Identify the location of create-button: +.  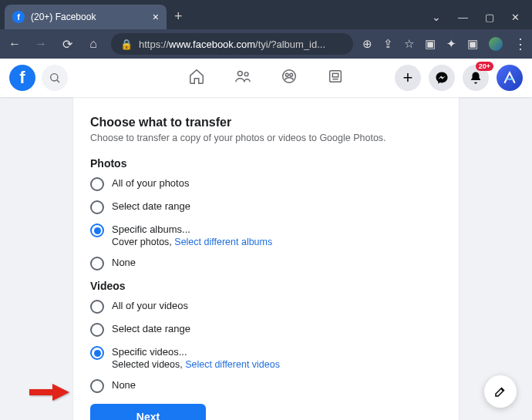
(408, 78).